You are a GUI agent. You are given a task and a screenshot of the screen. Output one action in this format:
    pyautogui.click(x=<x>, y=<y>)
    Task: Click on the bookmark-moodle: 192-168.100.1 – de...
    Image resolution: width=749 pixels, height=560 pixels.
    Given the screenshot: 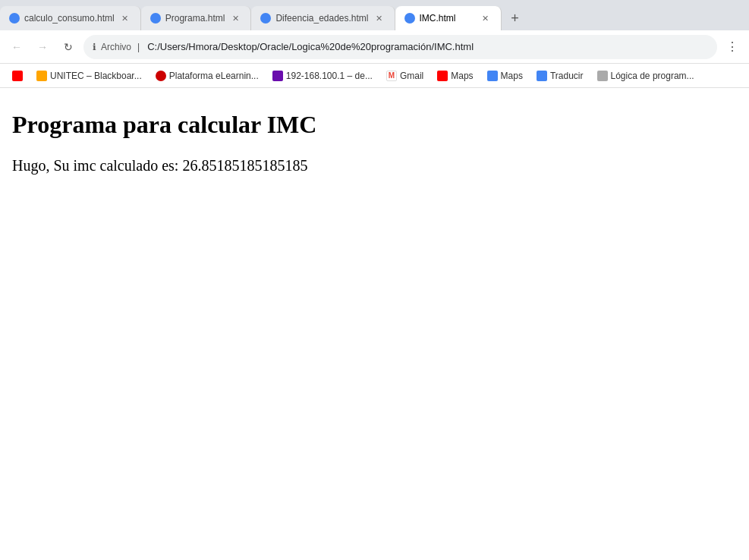 What is the action you would take?
    pyautogui.click(x=323, y=76)
    